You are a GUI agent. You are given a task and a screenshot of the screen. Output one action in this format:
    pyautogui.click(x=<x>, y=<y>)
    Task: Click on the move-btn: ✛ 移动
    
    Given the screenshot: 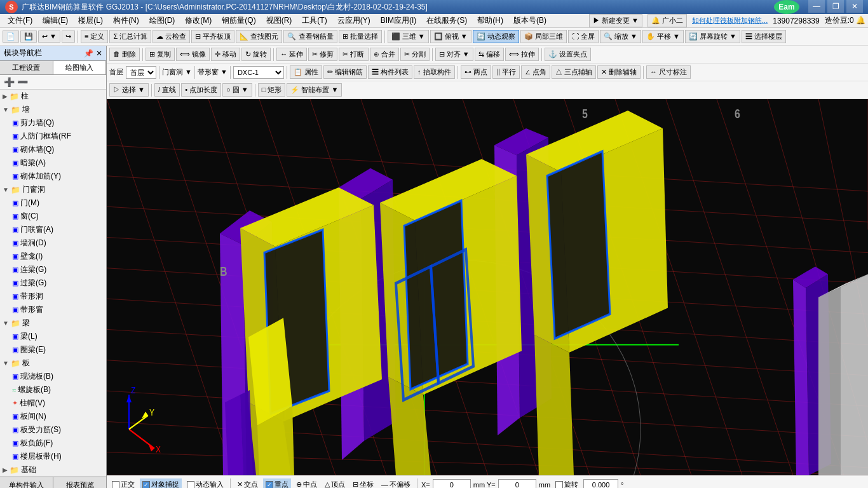 What is the action you would take?
    pyautogui.click(x=226, y=55)
    